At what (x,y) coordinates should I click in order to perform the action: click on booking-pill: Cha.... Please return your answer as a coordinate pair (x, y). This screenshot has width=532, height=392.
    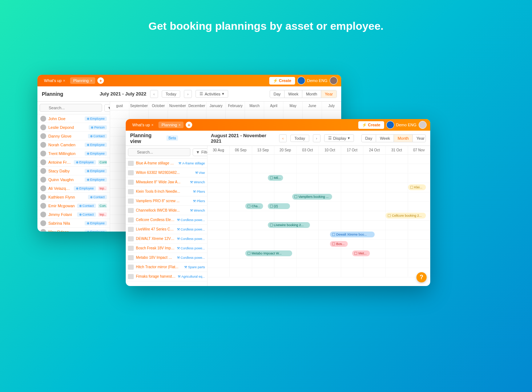
    Looking at the image, I should click on (254, 206).